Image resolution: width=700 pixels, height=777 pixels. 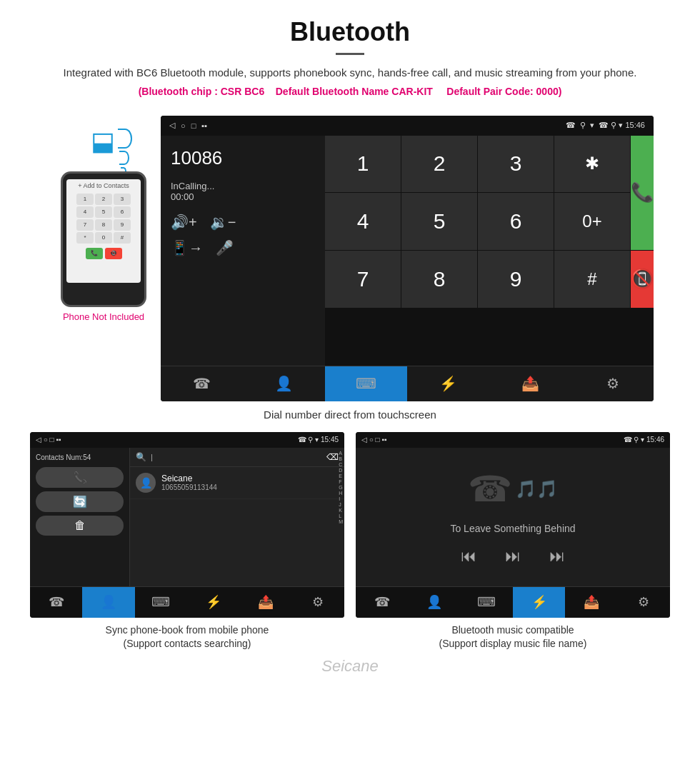 I want to click on next-track-btn: ⏭, so click(x=557, y=556).